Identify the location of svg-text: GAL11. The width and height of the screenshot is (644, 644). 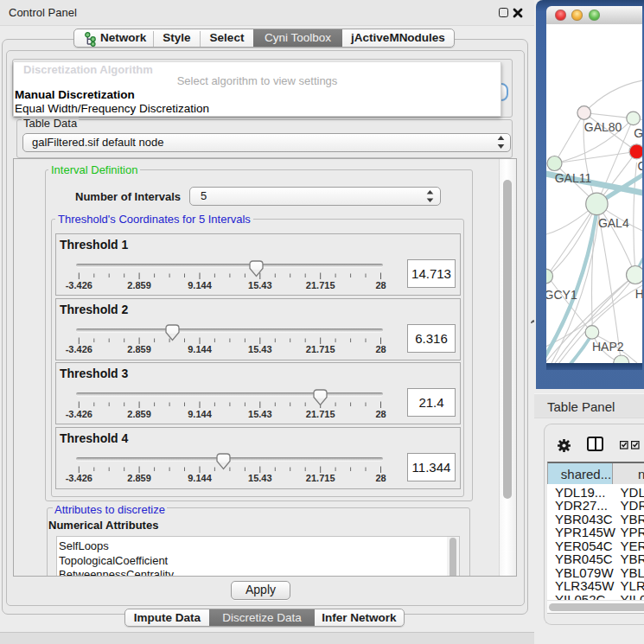
(574, 178).